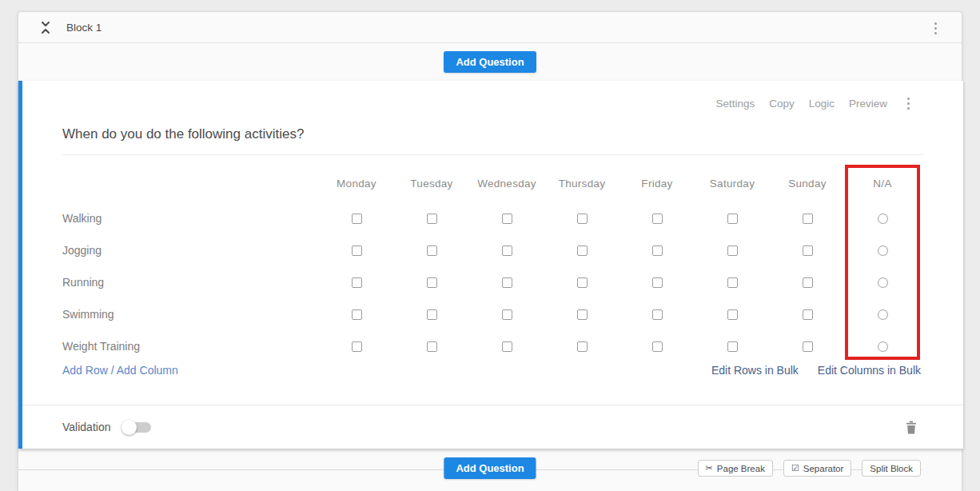  What do you see at coordinates (657, 347) in the screenshot?
I see `checkbox-weight-training-friday` at bounding box center [657, 347].